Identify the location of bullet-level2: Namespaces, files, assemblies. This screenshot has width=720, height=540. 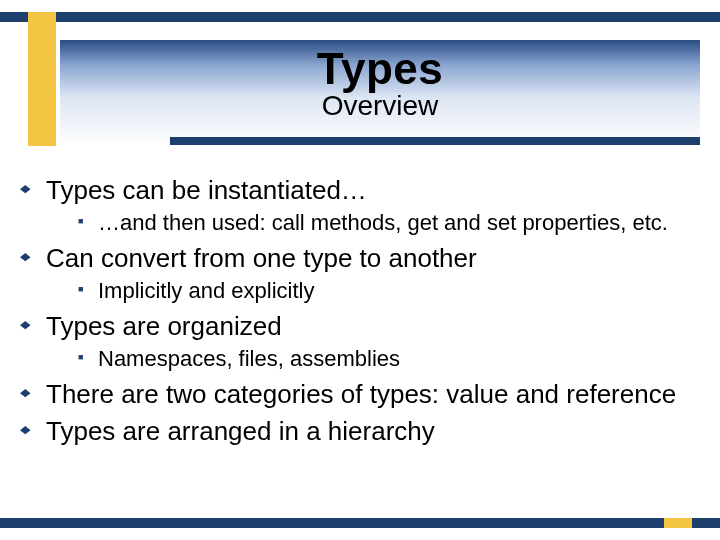
(360, 359).